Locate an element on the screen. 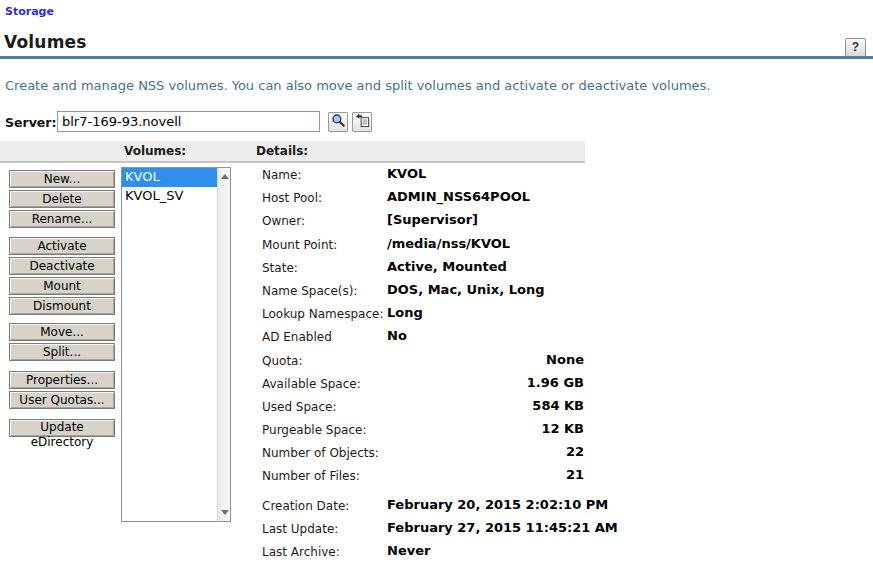 The image size is (873, 574). properties-button: Properties... is located at coordinates (62, 380).